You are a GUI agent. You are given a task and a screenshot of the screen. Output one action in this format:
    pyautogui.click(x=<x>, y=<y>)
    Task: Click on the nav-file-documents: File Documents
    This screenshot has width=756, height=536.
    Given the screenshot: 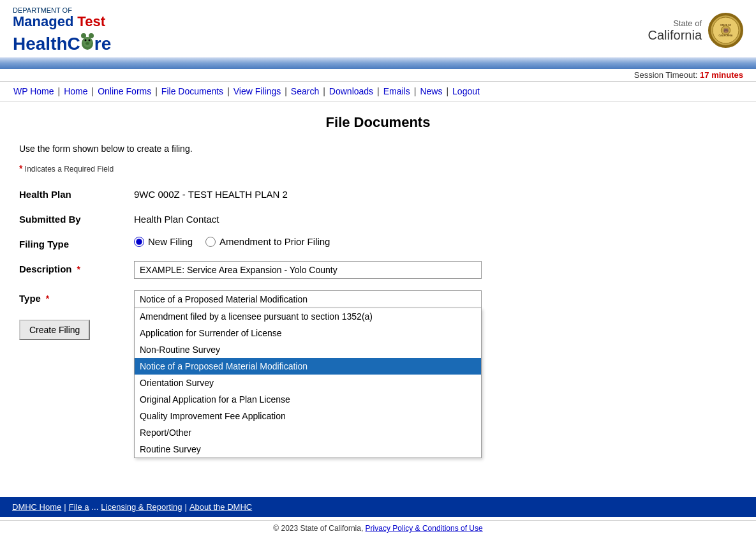 What is the action you would take?
    pyautogui.click(x=193, y=91)
    